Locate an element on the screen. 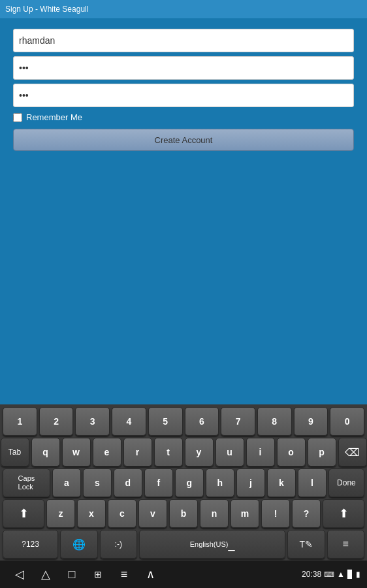 The image size is (367, 588). key-tab: Tab is located at coordinates (15, 452).